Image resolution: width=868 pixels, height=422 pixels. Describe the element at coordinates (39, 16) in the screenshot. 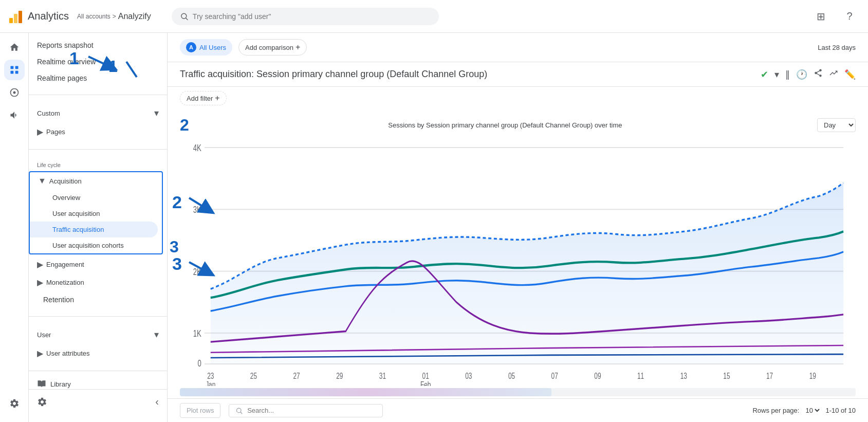

I see `app-logo: Analytics` at that location.